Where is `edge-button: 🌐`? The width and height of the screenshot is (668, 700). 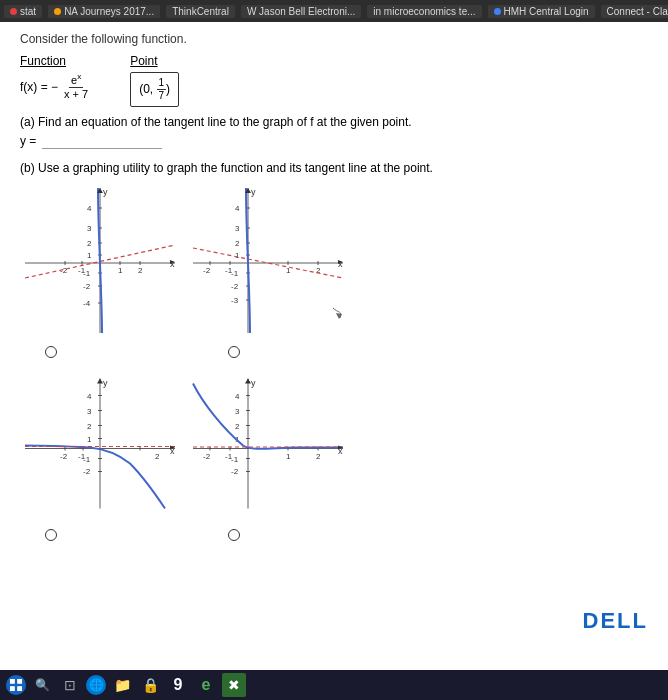 edge-button: 🌐 is located at coordinates (96, 685).